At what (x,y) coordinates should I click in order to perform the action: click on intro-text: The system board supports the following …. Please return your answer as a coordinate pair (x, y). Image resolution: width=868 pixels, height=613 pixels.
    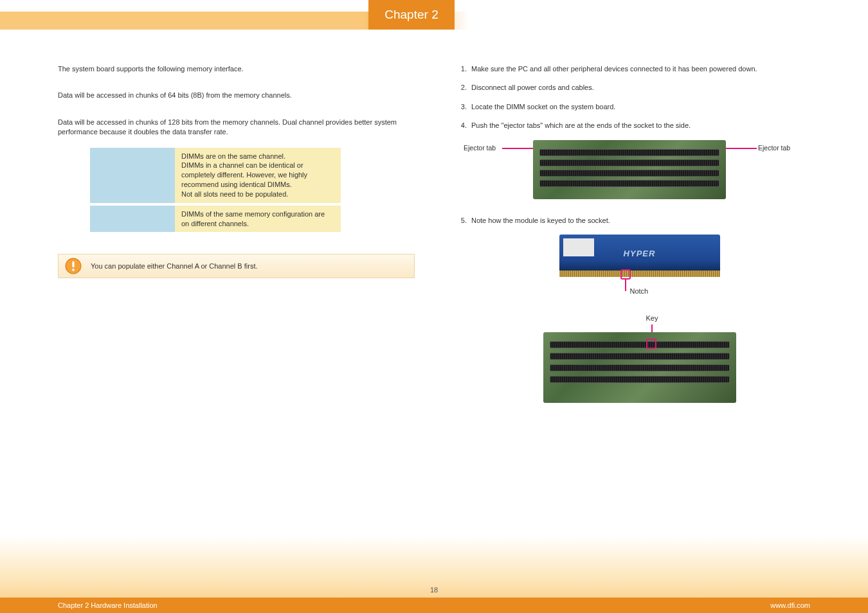
    Looking at the image, I should click on (237, 69).